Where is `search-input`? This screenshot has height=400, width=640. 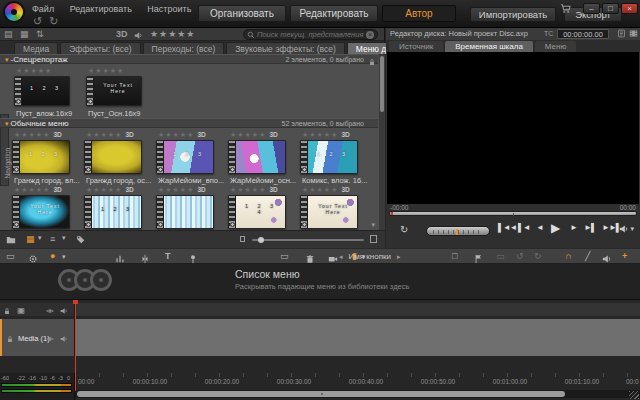 search-input is located at coordinates (310, 34).